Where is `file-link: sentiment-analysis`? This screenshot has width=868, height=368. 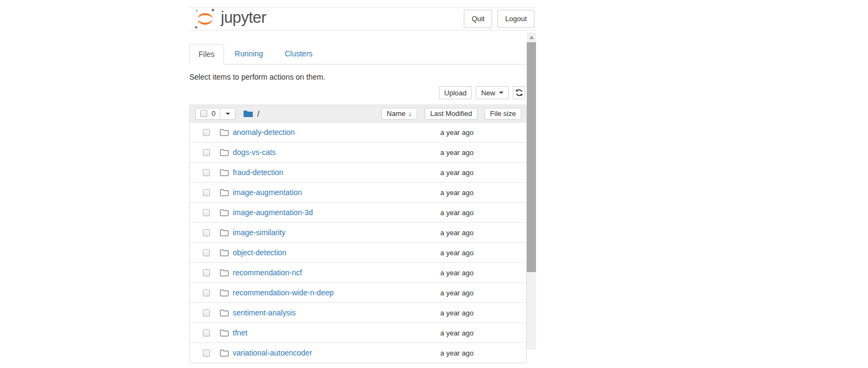
file-link: sentiment-analysis is located at coordinates (264, 313).